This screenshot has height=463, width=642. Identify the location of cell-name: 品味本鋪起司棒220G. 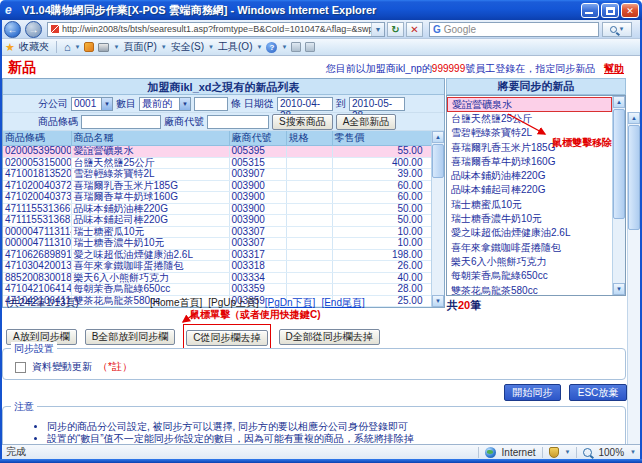
(150, 221).